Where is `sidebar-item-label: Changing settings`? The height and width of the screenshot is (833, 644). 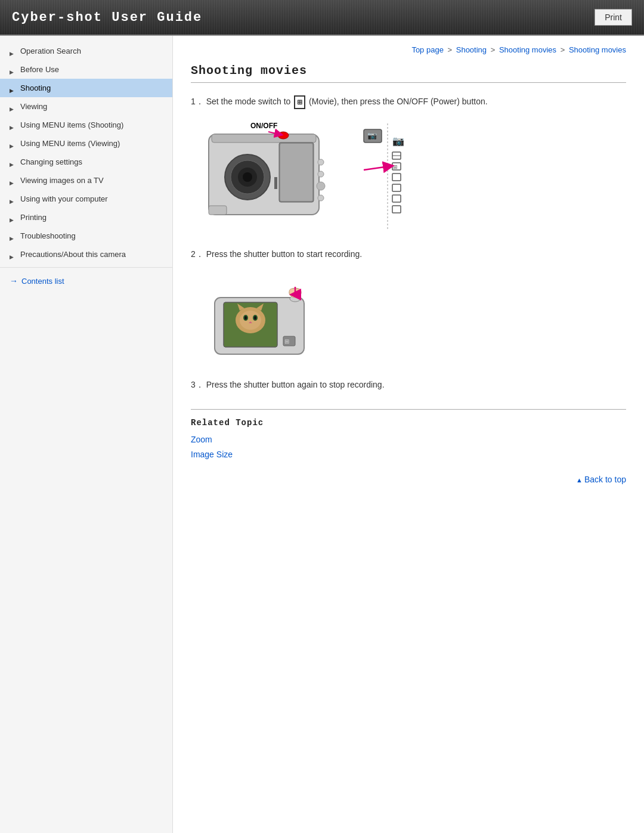
sidebar-item-label: Changing settings is located at coordinates (51, 162).